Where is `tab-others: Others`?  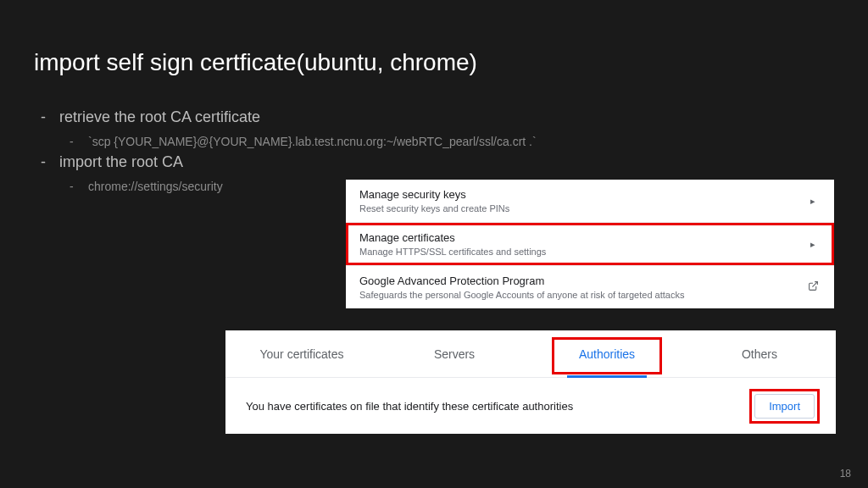
tab-others: Others is located at coordinates (760, 354).